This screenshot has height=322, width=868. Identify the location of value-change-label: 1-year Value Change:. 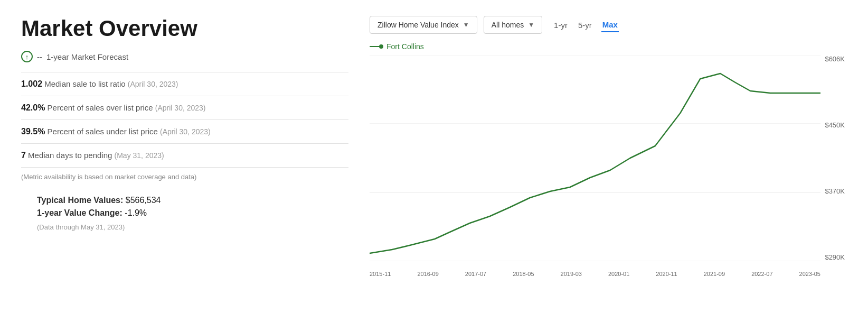
(80, 213).